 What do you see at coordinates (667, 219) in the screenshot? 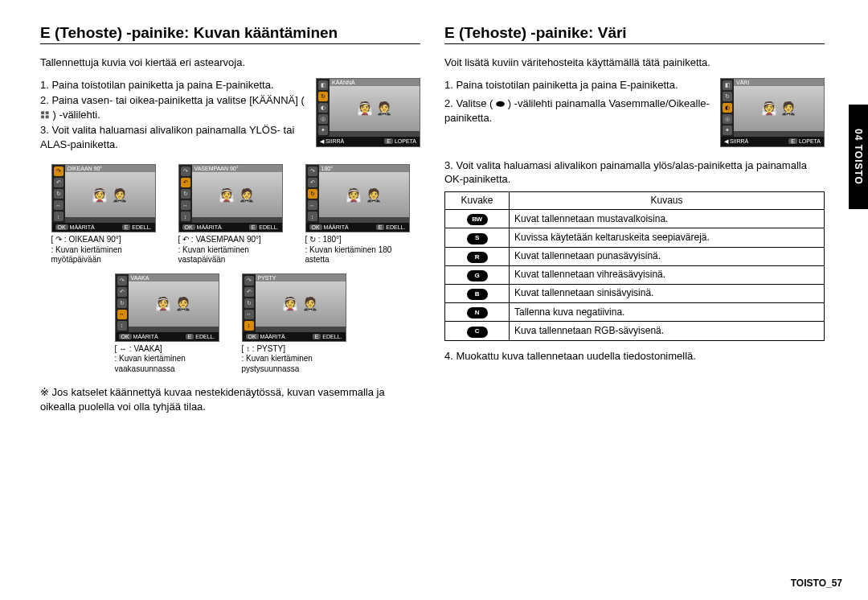
I see `color-desc: Kuvat tallennetaan mustavalkoisina.` at bounding box center [667, 219].